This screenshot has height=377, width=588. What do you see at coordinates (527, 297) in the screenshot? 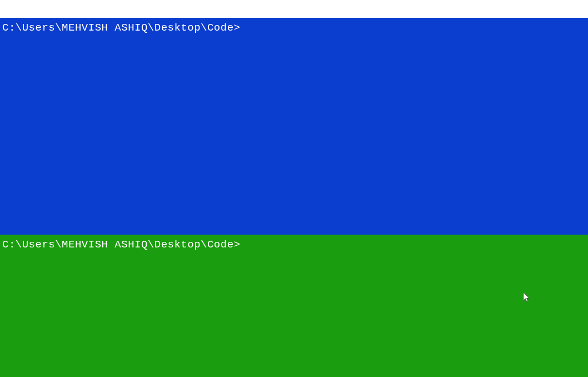
I see `mouse-cursor-icon` at bounding box center [527, 297].